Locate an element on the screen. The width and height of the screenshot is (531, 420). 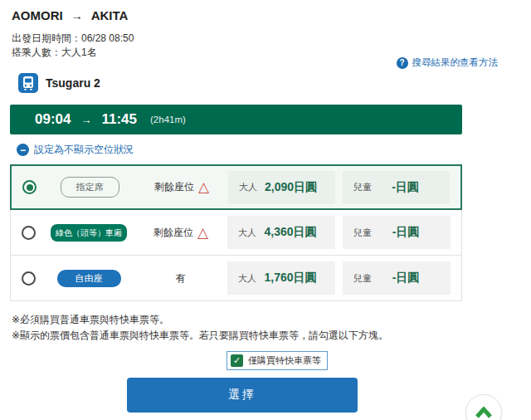
radio-reserved-seat is located at coordinates (30, 188).